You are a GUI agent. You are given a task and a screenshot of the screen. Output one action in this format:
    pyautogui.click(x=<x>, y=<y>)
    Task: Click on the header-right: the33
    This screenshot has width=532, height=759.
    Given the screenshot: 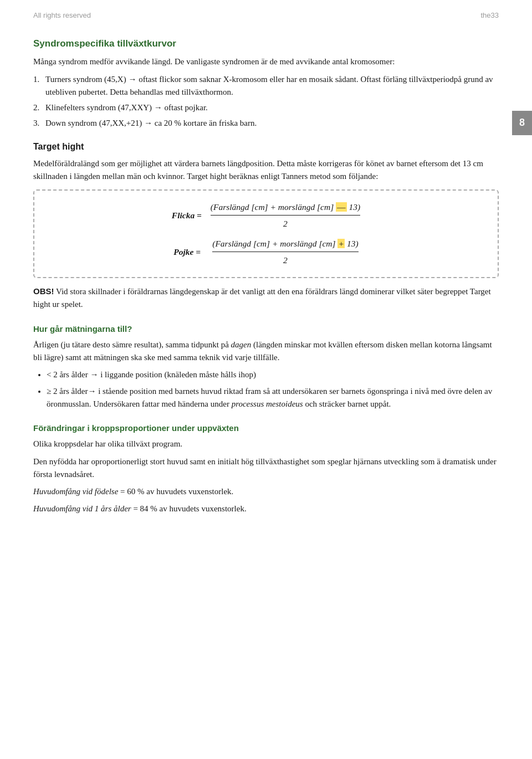 What is the action you would take?
    pyautogui.click(x=490, y=16)
    